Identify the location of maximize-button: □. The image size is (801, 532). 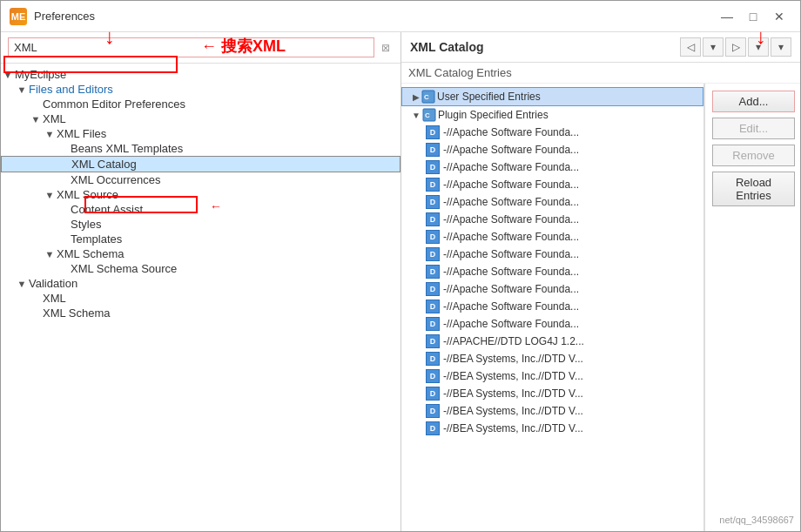
(753, 17).